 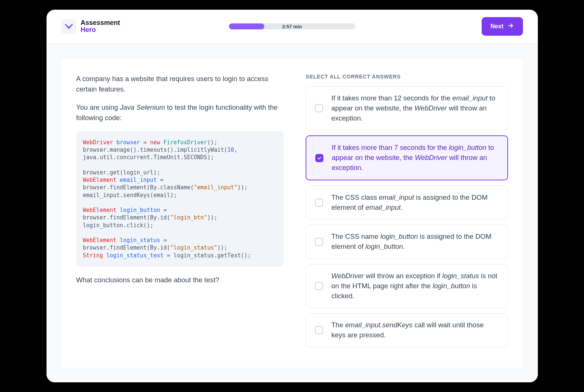 I want to click on question-paragraph-2: You are using Java Selenium to test the …, so click(x=180, y=113).